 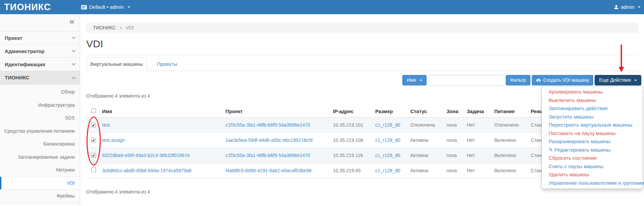 What do you see at coordinates (592, 150) in the screenshot?
I see `menu-item-edit: ✎Редактировать машины` at bounding box center [592, 150].